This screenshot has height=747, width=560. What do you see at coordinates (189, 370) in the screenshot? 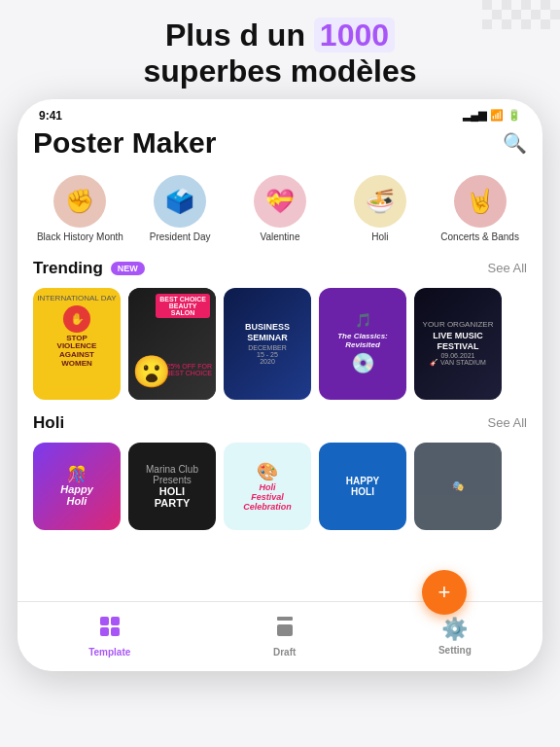
I see `beauty-discount: 25% OFF FORBEST CHOICE` at bounding box center [189, 370].